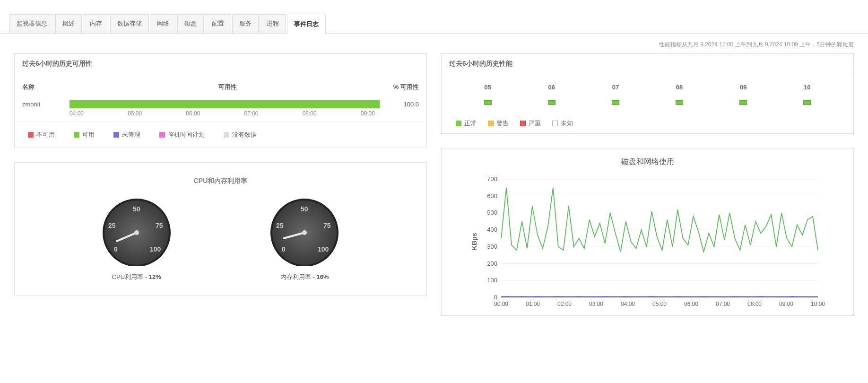 The height and width of the screenshot is (383, 868). I want to click on svg-text: 03:00, so click(596, 304).